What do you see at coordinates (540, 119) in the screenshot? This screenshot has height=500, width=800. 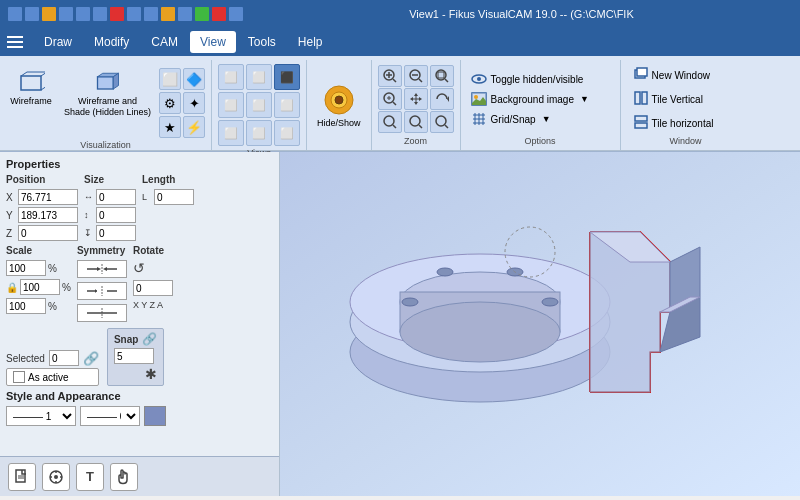 I see `grid-snap-button: Grid/Snap ▼` at bounding box center [540, 119].